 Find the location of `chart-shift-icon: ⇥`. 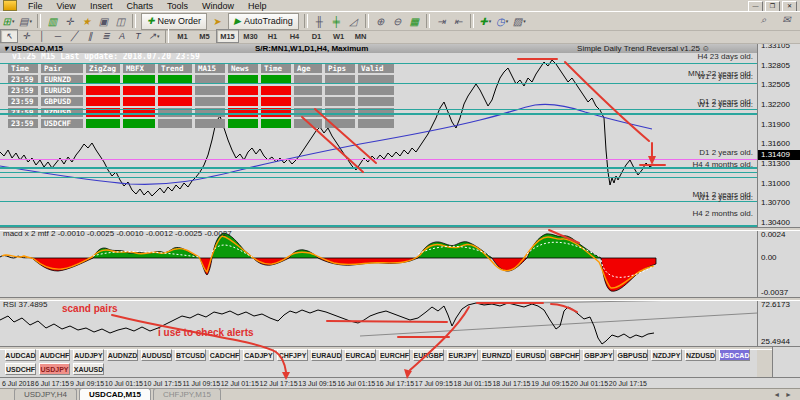

chart-shift-icon: ⇥ is located at coordinates (442, 22).